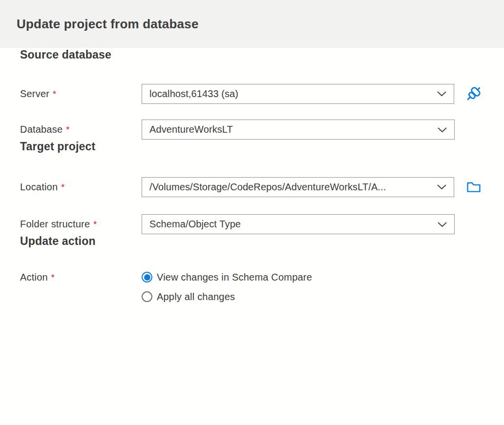  Describe the element at coordinates (81, 94) in the screenshot. I see `server-label: Server*` at that location.